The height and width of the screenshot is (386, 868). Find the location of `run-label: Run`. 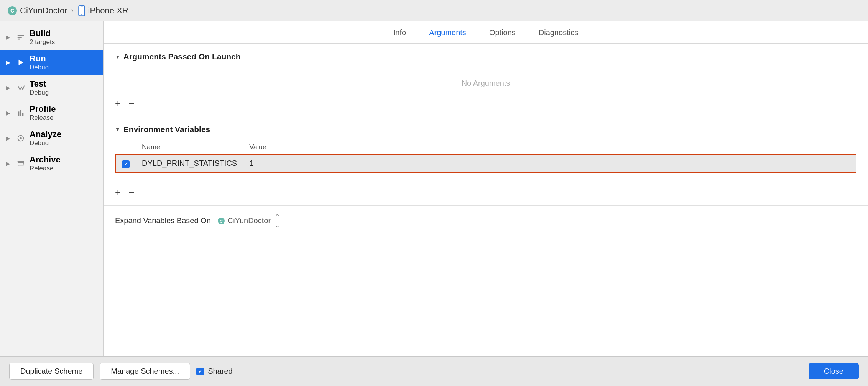

run-label: Run is located at coordinates (39, 59).